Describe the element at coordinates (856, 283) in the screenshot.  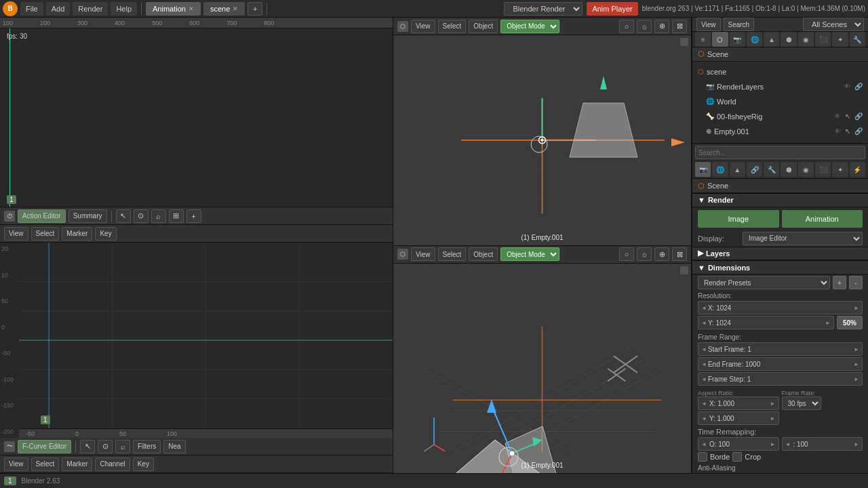
I see `remove-preset-btn: -` at that location.